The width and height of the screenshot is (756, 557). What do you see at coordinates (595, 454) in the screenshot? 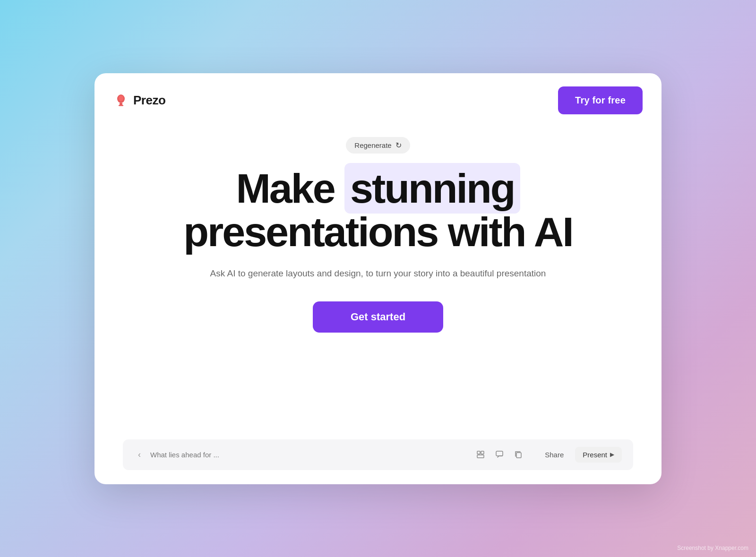
I see `present-label: Present` at bounding box center [595, 454].